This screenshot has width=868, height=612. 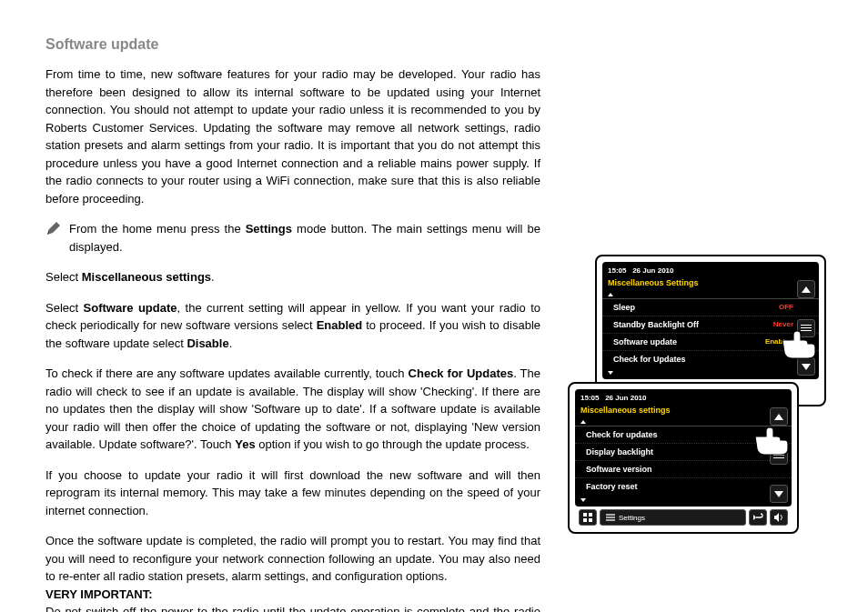 I want to click on restart-paragraph: Once the software update is completed, t…, so click(x=293, y=558).